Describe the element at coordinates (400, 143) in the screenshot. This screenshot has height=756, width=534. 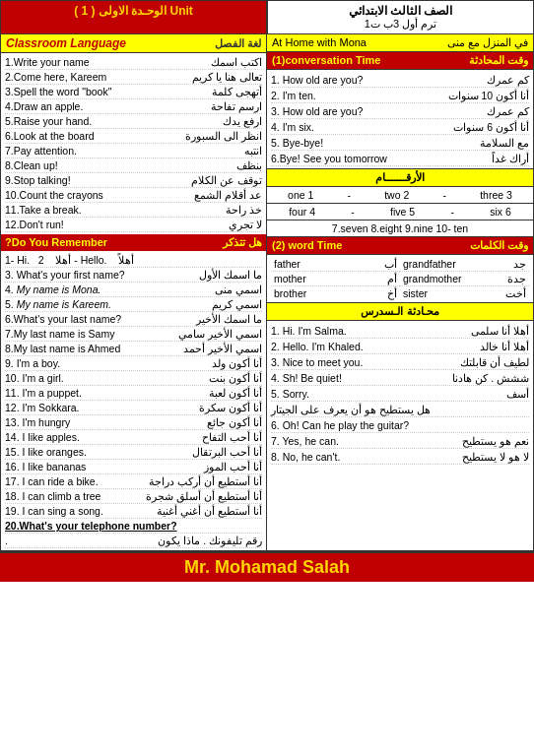
I see `conv-item: 5. Bye-bye! مع السلامة` at that location.